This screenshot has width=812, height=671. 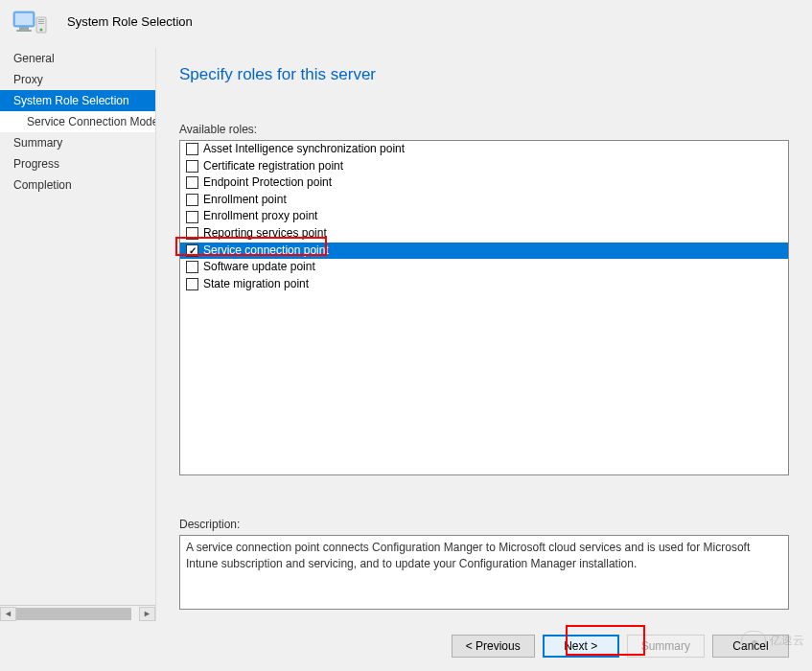 I want to click on watermark: ☁ 亿速云, so click(x=773, y=640).